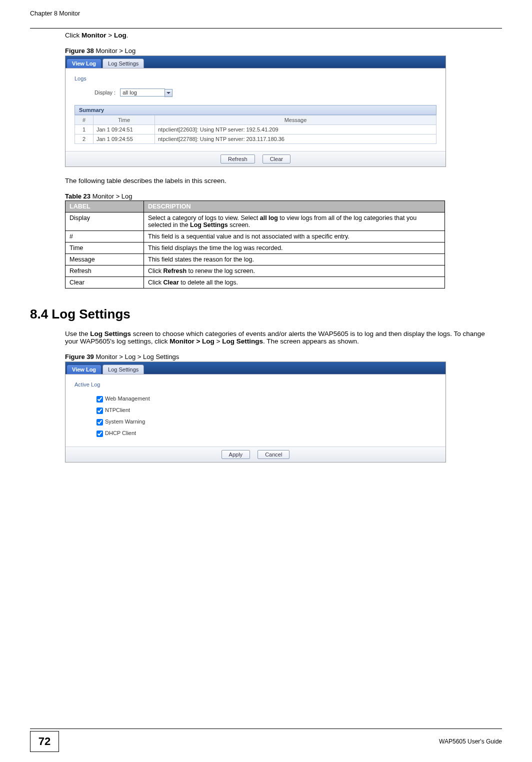  What do you see at coordinates (256, 384) in the screenshot?
I see `active-log-label: Active Log` at bounding box center [256, 384].